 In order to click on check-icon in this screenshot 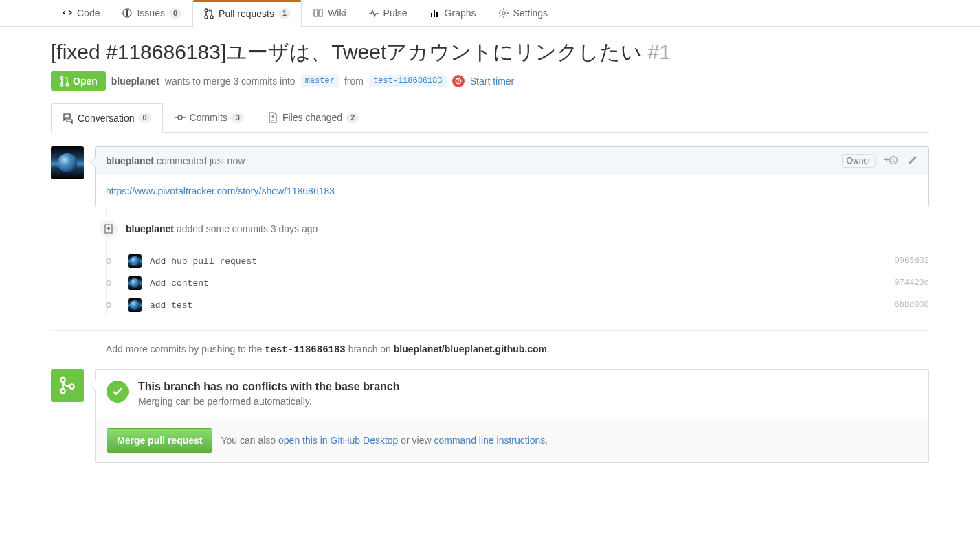, I will do `click(118, 392)`.